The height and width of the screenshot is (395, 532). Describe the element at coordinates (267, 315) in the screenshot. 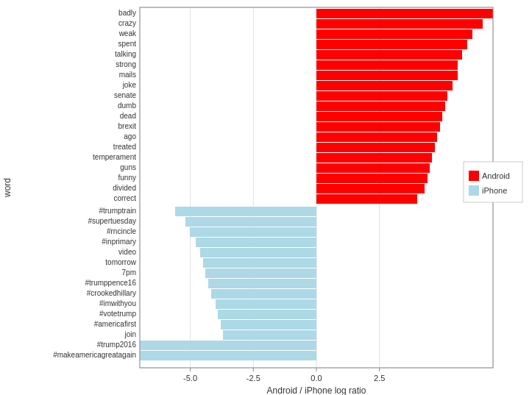

I see `bar-votetrump` at that location.